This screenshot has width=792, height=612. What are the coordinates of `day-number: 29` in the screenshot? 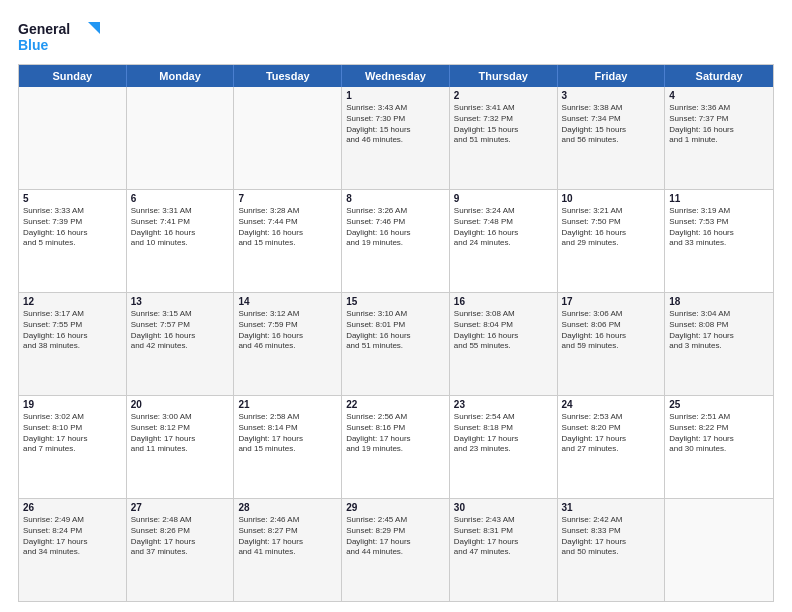 It's located at (396, 508).